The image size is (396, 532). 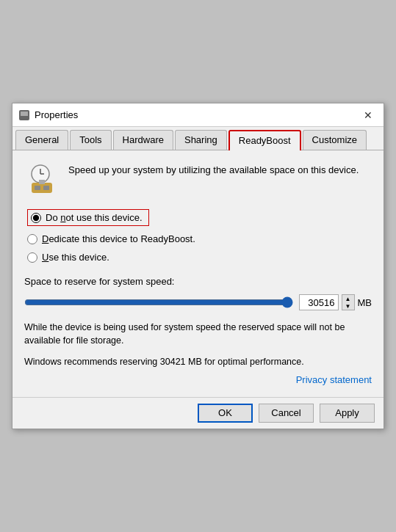 I want to click on tab-customize: Customize, so click(x=335, y=139).